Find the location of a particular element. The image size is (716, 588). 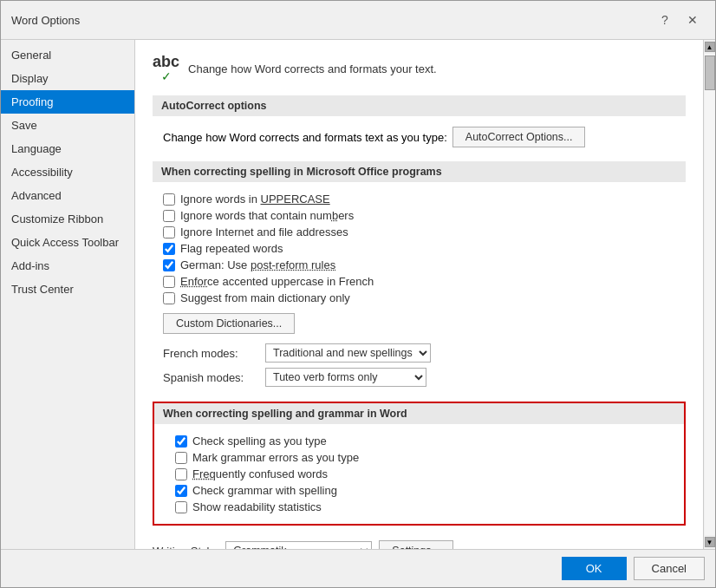

ok-button: OK is located at coordinates (595, 569).